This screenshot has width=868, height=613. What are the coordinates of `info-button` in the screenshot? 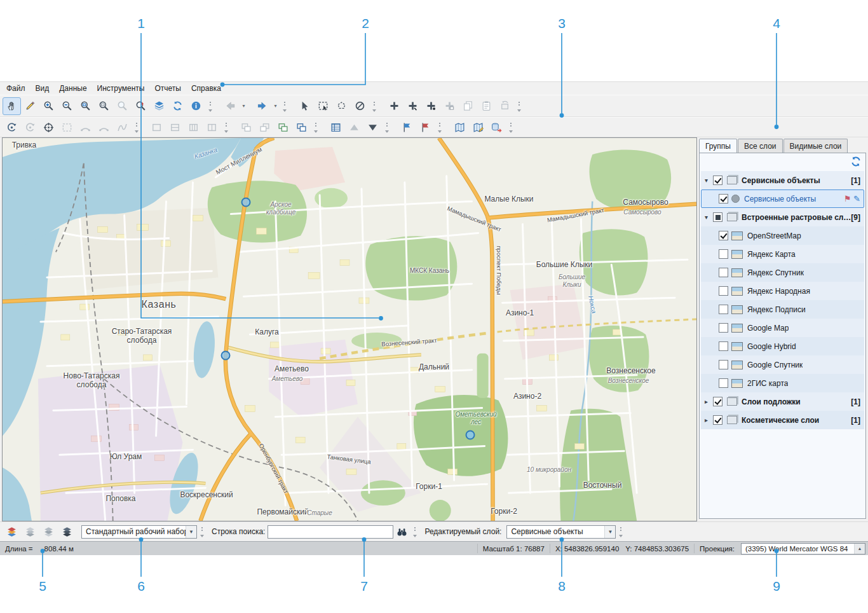 It's located at (196, 106).